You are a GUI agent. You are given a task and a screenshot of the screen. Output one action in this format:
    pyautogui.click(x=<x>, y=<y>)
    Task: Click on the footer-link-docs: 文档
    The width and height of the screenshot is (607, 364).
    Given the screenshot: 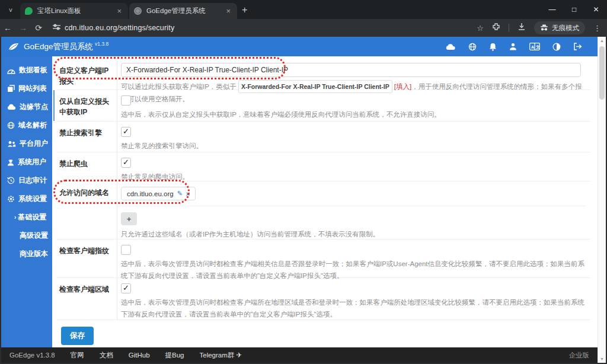 What is the action you would take?
    pyautogui.click(x=107, y=356)
    